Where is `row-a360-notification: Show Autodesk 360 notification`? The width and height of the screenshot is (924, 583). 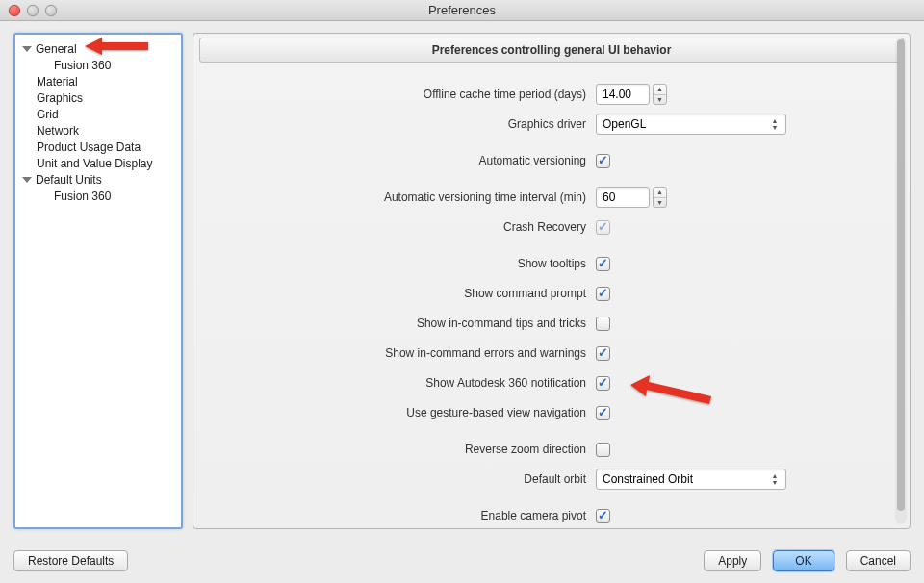
row-a360-notification: Show Autodesk 360 notification is located at coordinates (537, 383).